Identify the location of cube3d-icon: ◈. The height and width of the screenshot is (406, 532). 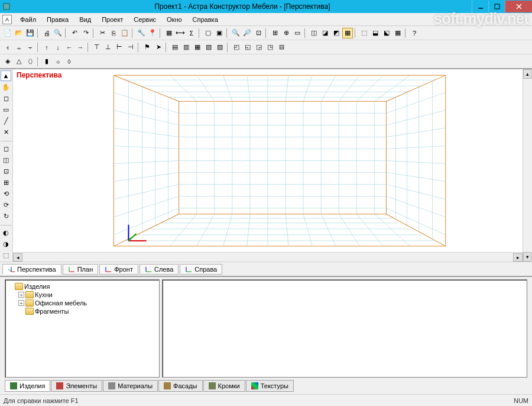
(8, 62).